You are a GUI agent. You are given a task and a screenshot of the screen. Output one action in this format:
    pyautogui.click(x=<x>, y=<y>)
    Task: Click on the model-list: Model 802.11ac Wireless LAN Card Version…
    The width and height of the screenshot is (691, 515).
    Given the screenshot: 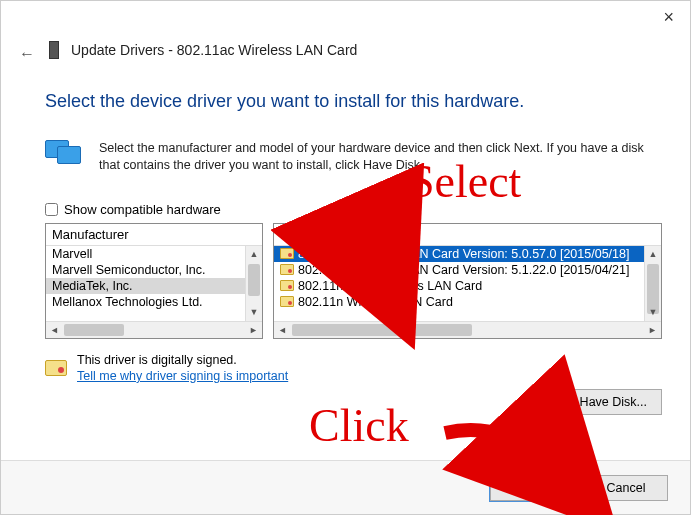 What is the action you would take?
    pyautogui.click(x=468, y=281)
    